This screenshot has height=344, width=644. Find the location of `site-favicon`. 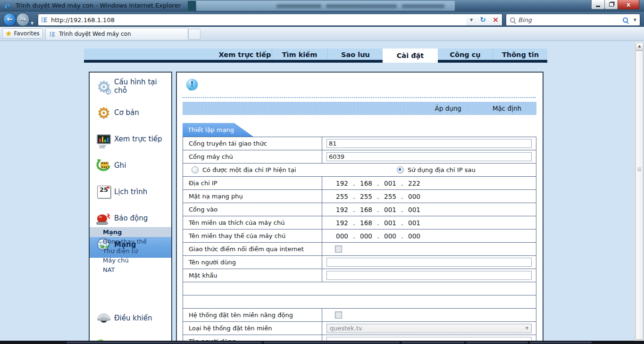

site-favicon is located at coordinates (44, 20).